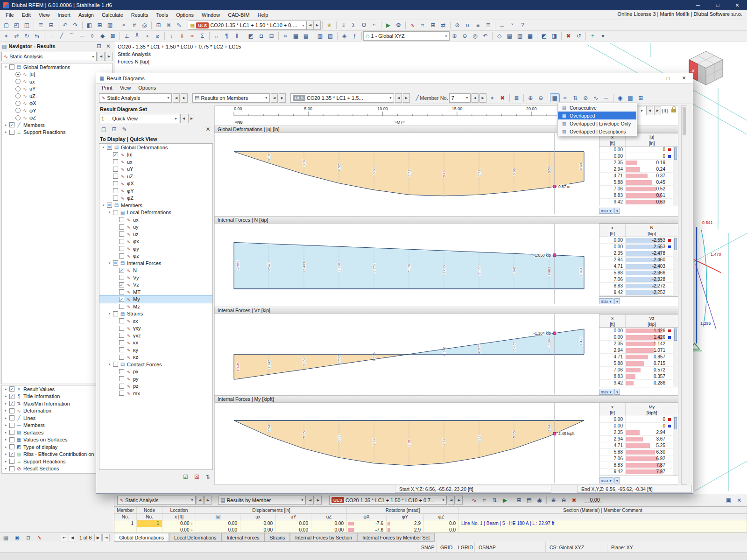  What do you see at coordinates (99, 47) in the screenshot?
I see `pin-icon: ⊡` at bounding box center [99, 47].